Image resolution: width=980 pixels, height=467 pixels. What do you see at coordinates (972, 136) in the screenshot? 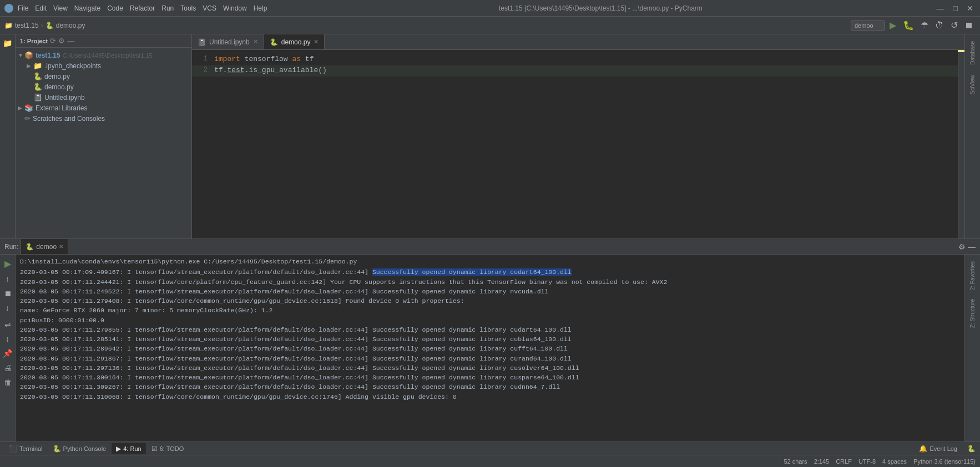
I see `right-sidebar: Database SciView` at bounding box center [972, 136].